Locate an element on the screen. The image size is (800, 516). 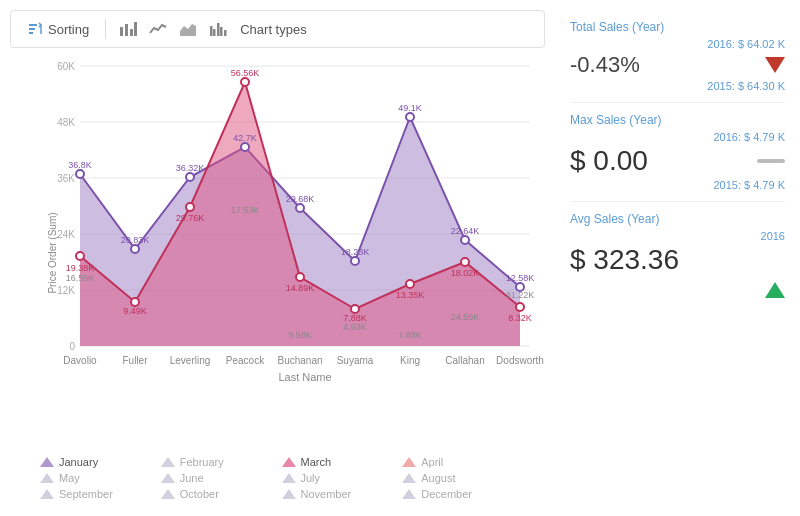
legend-september: September is located at coordinates (96, 494).